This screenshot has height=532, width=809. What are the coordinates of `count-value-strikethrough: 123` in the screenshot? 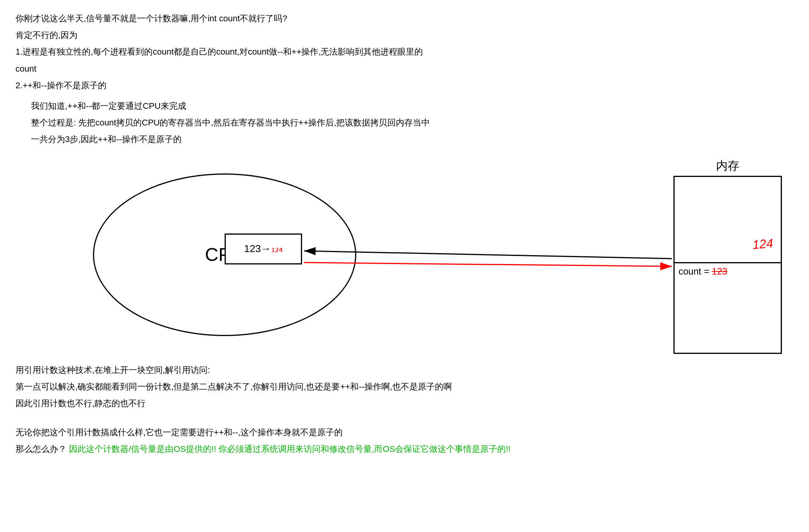 It's located at (720, 271).